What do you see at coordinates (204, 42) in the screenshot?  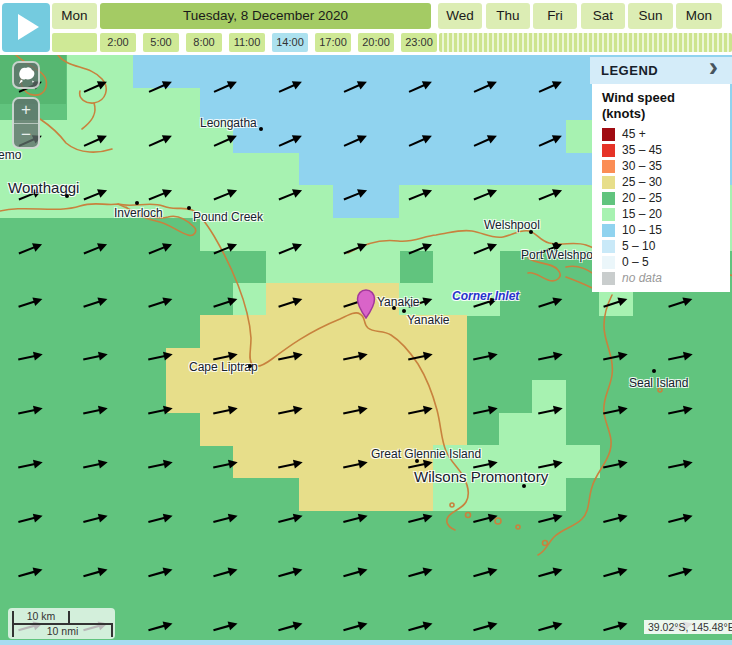 I see `time-tab-800: 8:00` at bounding box center [204, 42].